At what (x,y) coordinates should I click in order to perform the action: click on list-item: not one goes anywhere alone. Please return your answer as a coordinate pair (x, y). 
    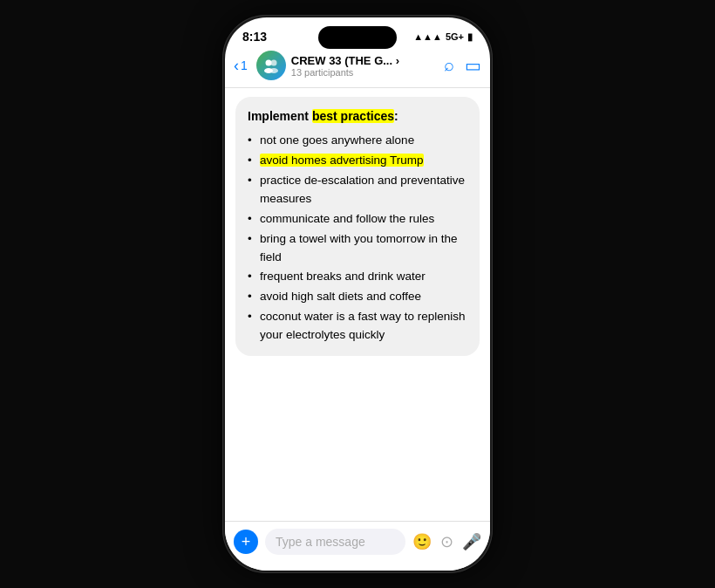
    Looking at the image, I should click on (358, 141).